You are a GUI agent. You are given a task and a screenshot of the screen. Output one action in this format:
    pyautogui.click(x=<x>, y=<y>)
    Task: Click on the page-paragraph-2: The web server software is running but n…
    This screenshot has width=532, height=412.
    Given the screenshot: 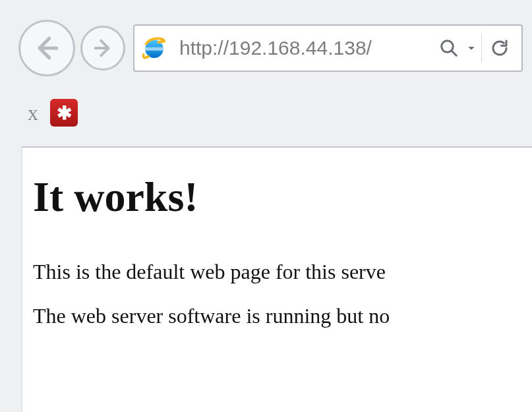 What is the action you would take?
    pyautogui.click(x=282, y=316)
    